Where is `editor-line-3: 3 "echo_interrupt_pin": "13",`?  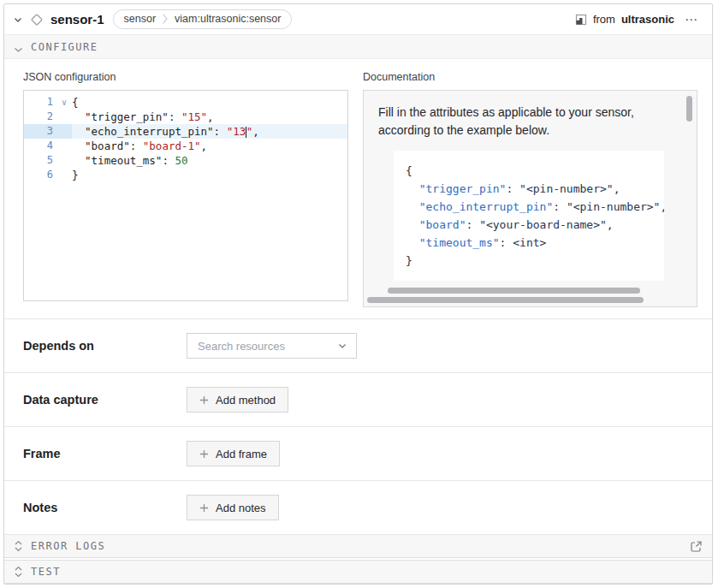 editor-line-3: 3 "echo_interrupt_pin": "13", is located at coordinates (186, 132).